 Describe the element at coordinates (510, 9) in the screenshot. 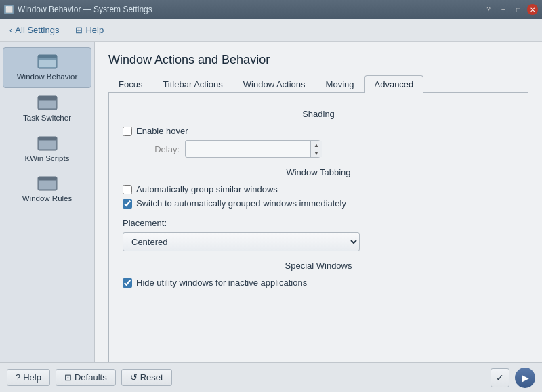

I see `titlebar-controls: ? − □ ✕` at that location.